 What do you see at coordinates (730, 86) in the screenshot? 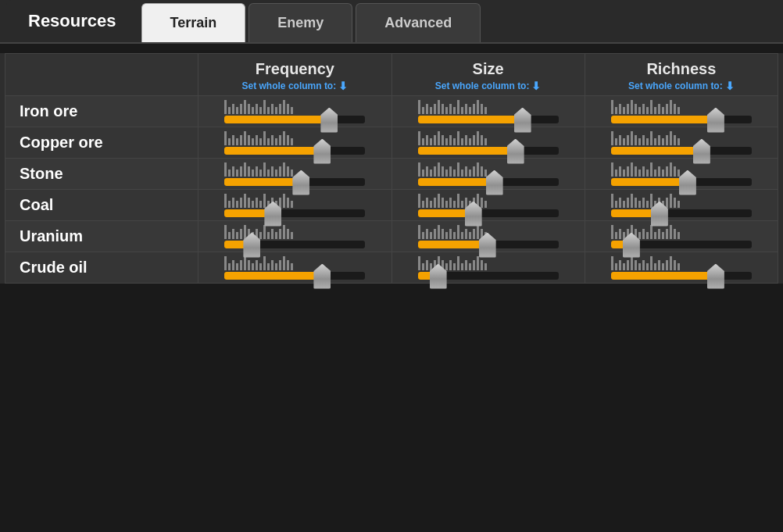
I see `richness-down-icon: ⬇` at bounding box center [730, 86].